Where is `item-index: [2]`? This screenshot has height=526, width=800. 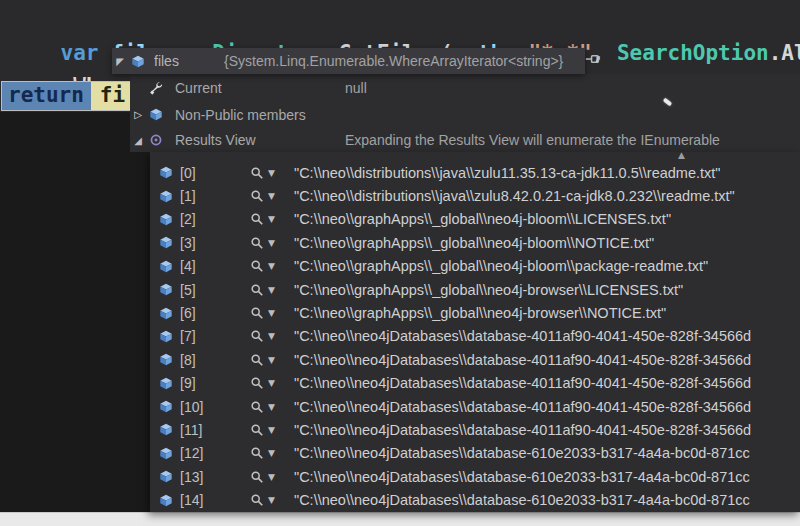 item-index: [2] is located at coordinates (200, 219).